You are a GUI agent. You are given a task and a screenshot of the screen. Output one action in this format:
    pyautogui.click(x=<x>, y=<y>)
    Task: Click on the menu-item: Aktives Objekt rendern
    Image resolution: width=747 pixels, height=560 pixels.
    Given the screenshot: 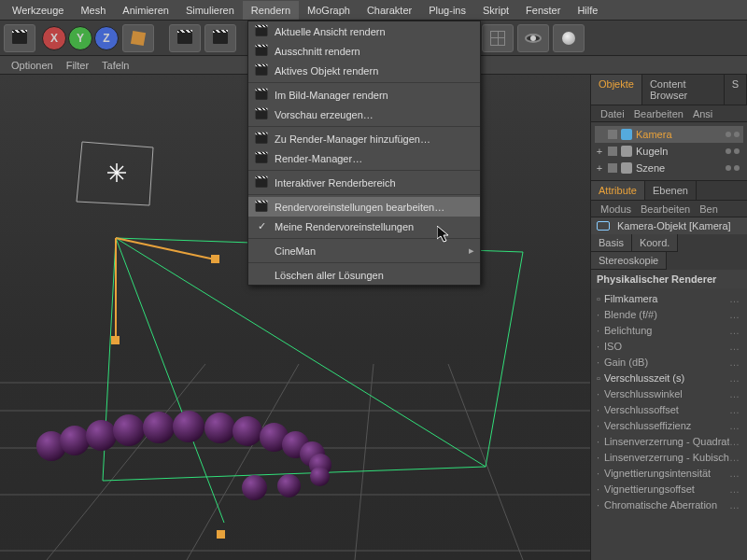 What is the action you would take?
    pyautogui.click(x=364, y=71)
    